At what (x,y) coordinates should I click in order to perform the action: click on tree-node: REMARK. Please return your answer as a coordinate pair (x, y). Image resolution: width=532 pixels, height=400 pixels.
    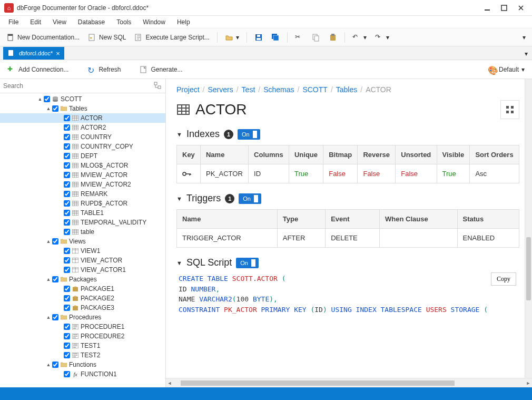
    Looking at the image, I should click on (83, 194).